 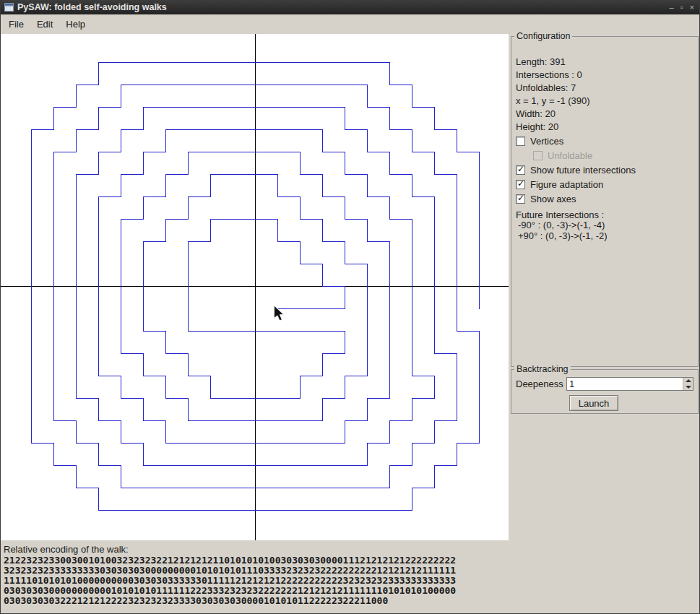 I want to click on encoding-area: Relative encoding of the walk: 212232323…, so click(x=350, y=577).